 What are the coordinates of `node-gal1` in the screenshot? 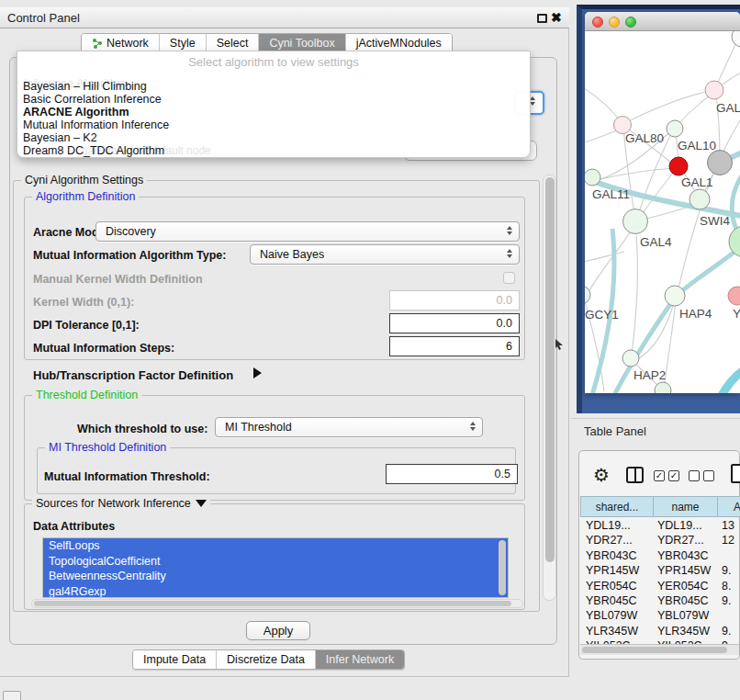 It's located at (700, 199).